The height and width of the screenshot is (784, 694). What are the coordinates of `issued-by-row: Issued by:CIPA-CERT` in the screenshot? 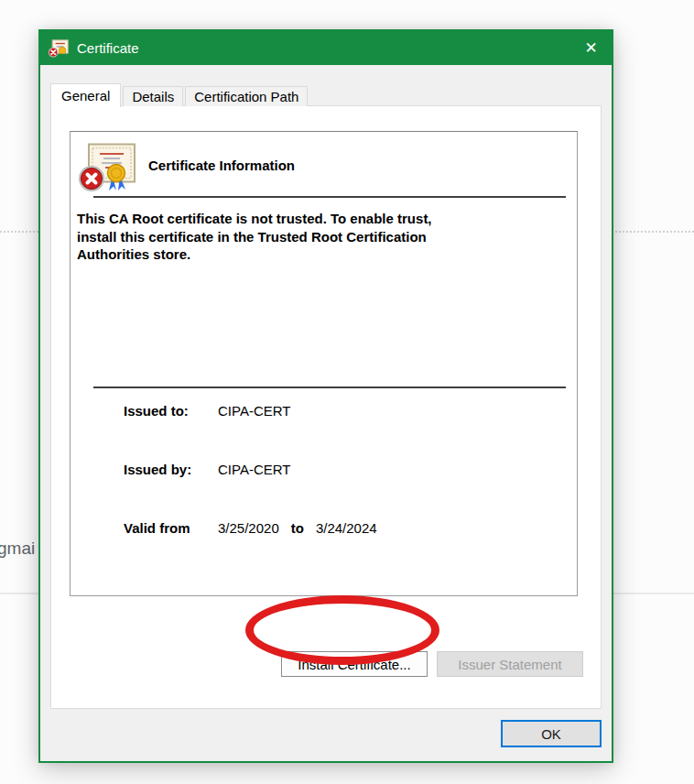 It's located at (207, 469).